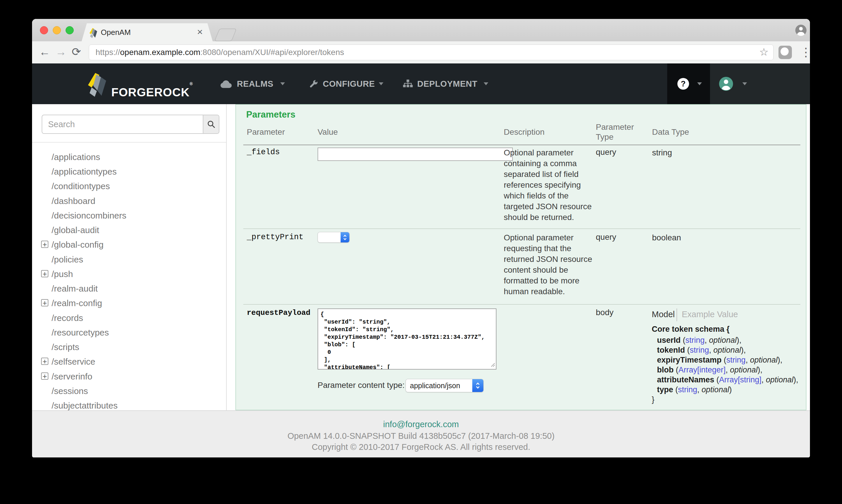  Describe the element at coordinates (131, 124) in the screenshot. I see `sidebar-search` at that location.